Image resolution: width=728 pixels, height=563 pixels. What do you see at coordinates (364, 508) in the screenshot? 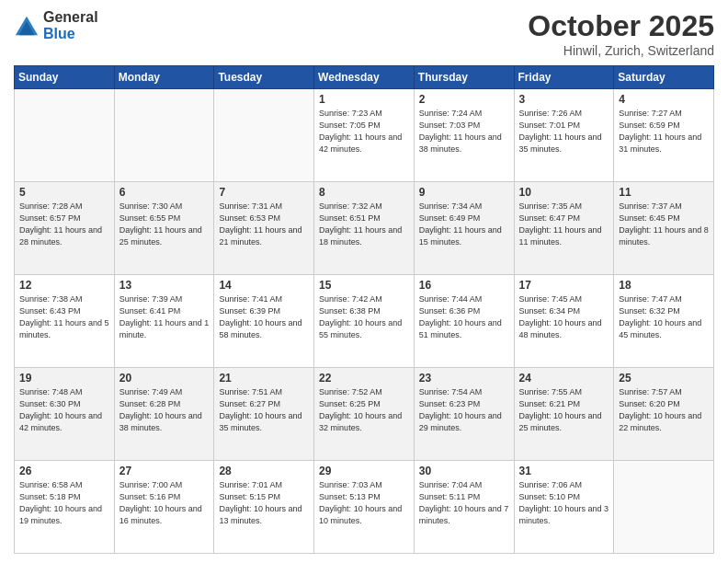
I see `table-row: 29Sunrise: 7:03 AMSunset: 5:13 PMDayligh…` at bounding box center [364, 508].